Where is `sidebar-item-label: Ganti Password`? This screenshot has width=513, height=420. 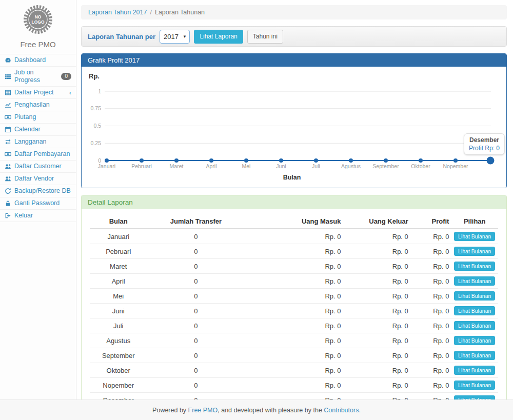 sidebar-item-label: Ganti Password is located at coordinates (37, 203).